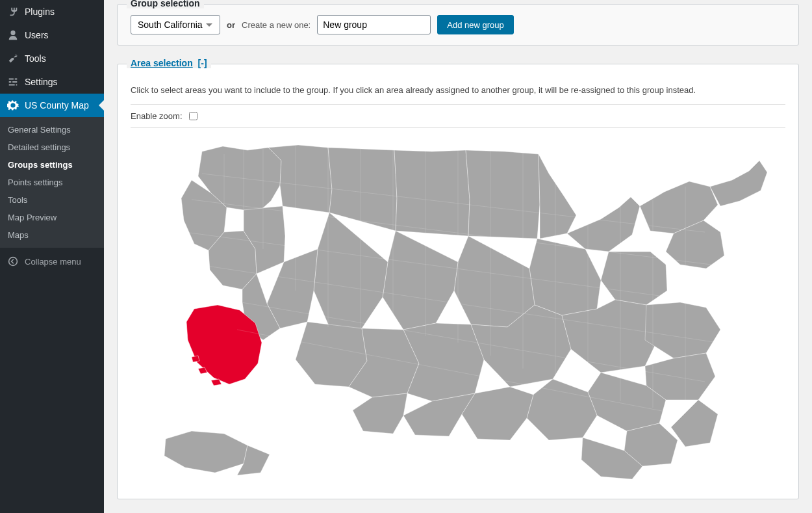 Image resolution: width=812 pixels, height=513 pixels. What do you see at coordinates (52, 130) in the screenshot?
I see `submenu-general-settings: General Settings` at bounding box center [52, 130].